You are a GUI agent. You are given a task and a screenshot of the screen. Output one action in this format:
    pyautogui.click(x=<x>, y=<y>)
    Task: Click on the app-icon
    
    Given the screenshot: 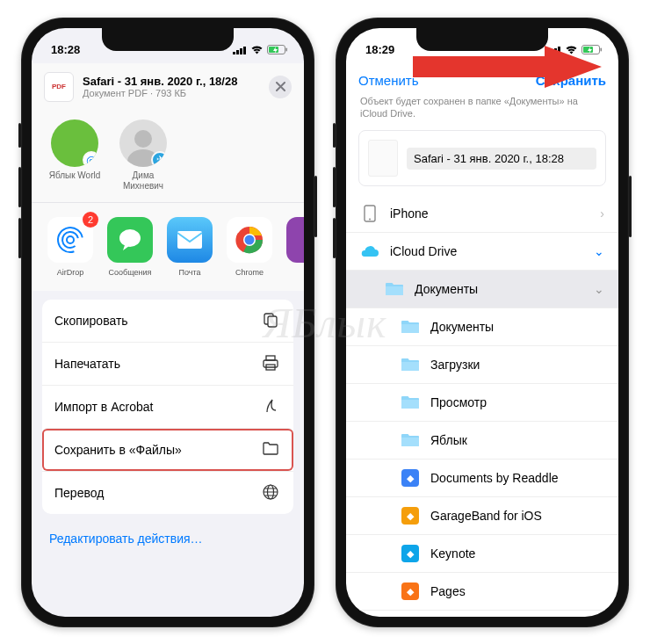 What is the action you would take?
    pyautogui.click(x=295, y=240)
    